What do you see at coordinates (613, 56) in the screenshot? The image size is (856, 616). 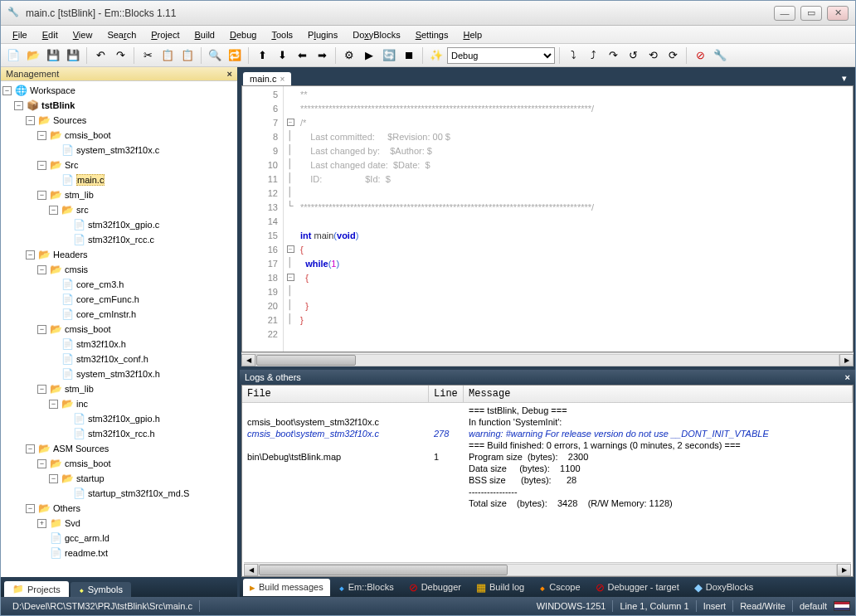 I see `debug-step3-icon: ↷` at bounding box center [613, 56].